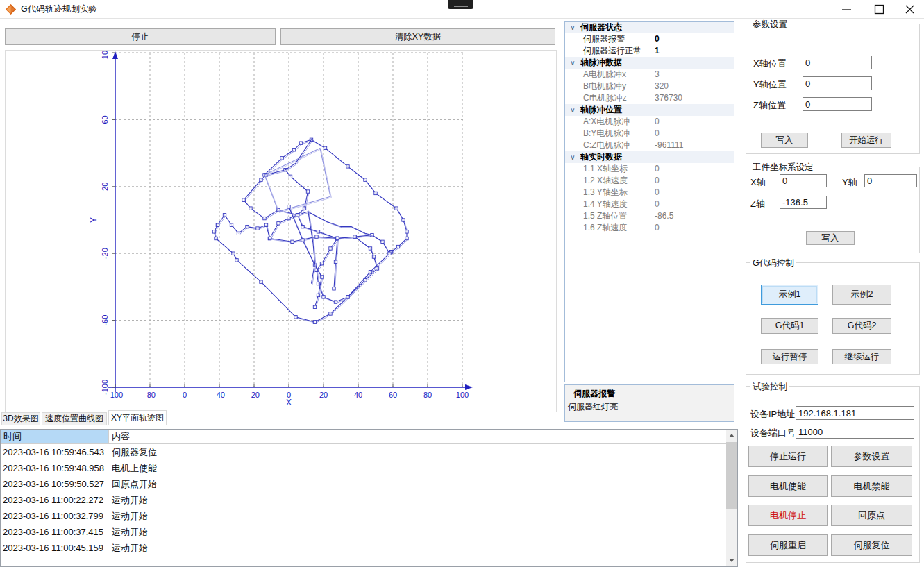 Image resolution: width=924 pixels, height=567 pixels. I want to click on x-tick-label: -80, so click(150, 395).